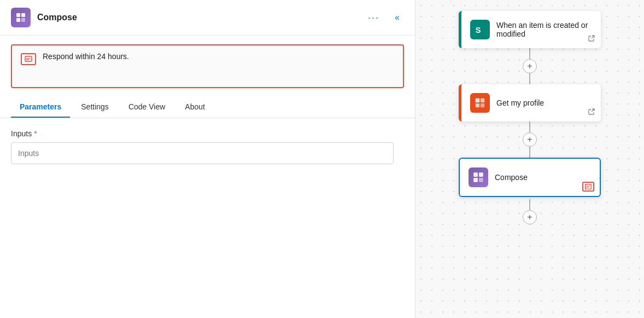 This screenshot has height=318, width=644. Describe the element at coordinates (478, 177) in the screenshot. I see `compose-card-icon` at that location.